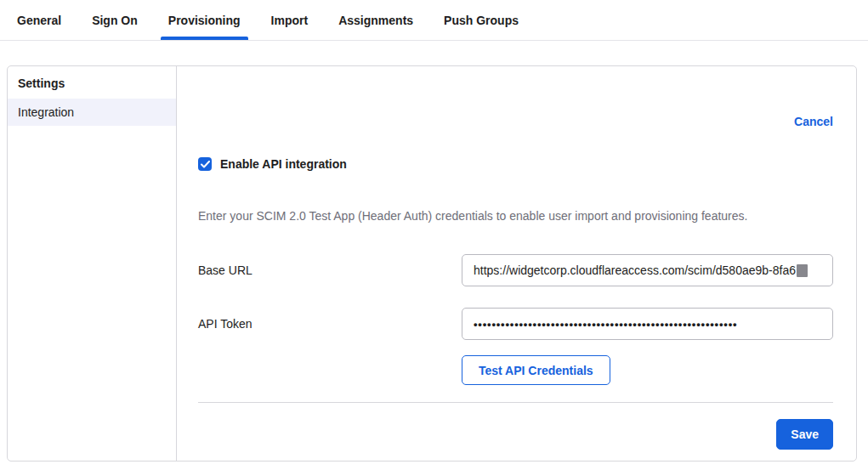  I want to click on sidebar-item-label: Integration, so click(46, 112).